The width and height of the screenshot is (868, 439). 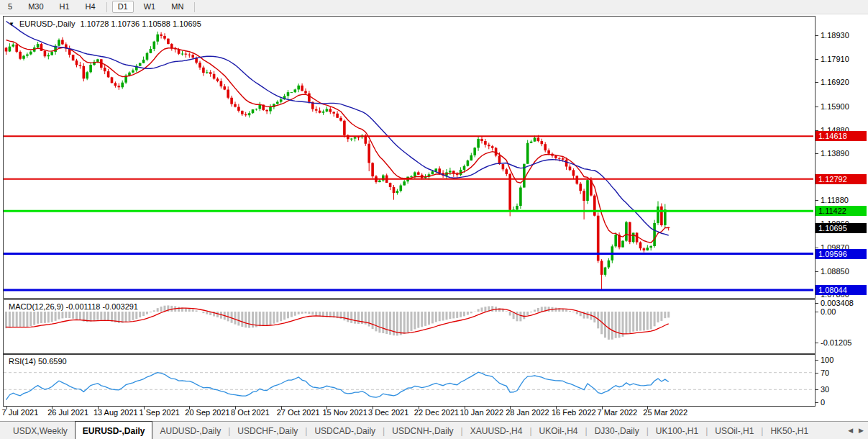 I want to click on tab-uk100-h1: UK100-,H1, so click(x=677, y=430).